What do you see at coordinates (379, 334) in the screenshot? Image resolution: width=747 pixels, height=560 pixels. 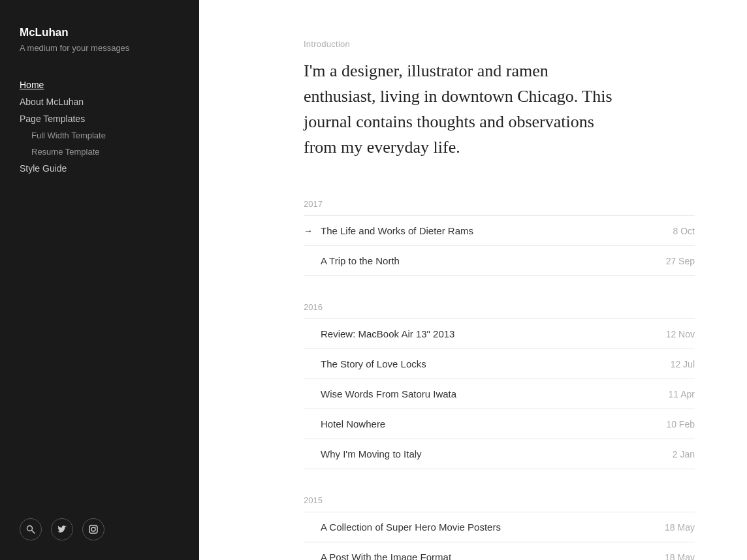 I see `post-title-wrapper: →Review: MacBook Air 13" 2013` at bounding box center [379, 334].